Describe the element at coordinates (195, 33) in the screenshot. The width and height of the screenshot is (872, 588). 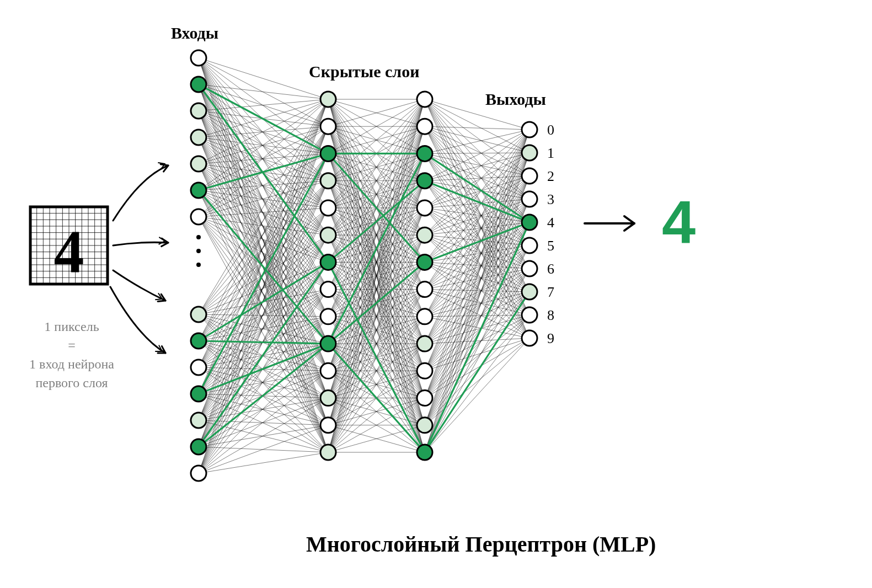
I see `label-inputs: Входы` at that location.